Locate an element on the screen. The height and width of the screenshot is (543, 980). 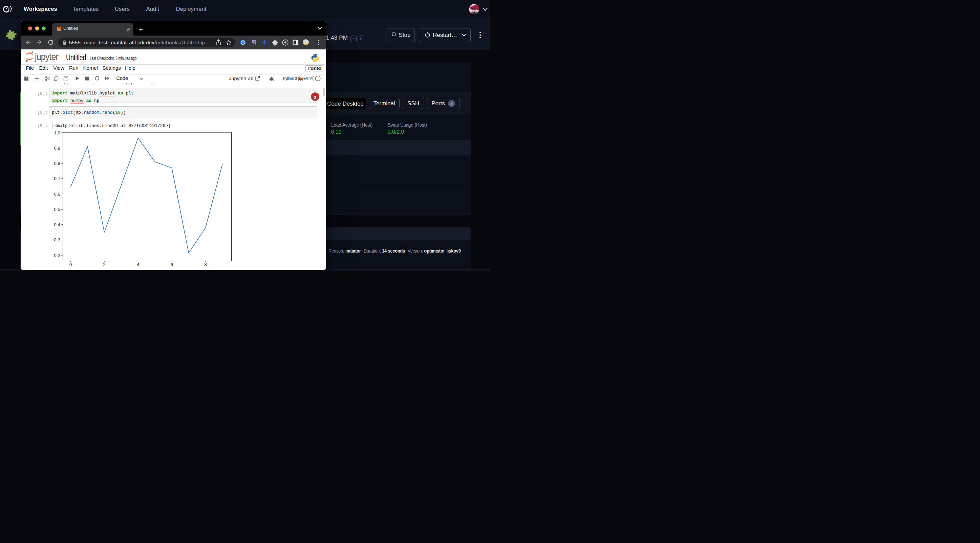
svg-text: 0.8 is located at coordinates (57, 164).